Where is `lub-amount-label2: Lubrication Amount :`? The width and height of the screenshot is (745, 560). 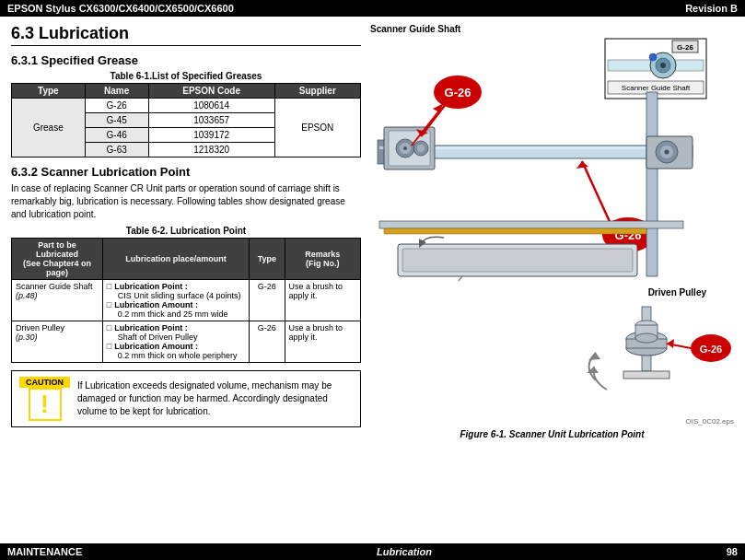 lub-amount-label2: Lubrication Amount : is located at coordinates (176, 346).